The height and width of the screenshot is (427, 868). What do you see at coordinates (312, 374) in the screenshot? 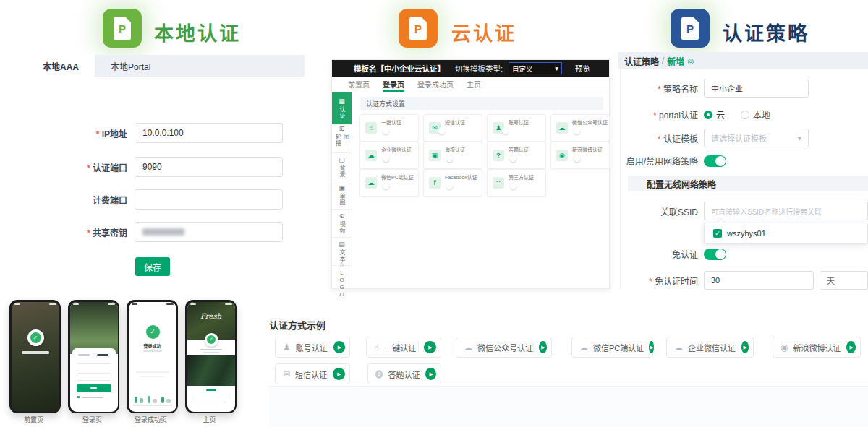
I see `example-sms-auth: 短信认证` at bounding box center [312, 374].